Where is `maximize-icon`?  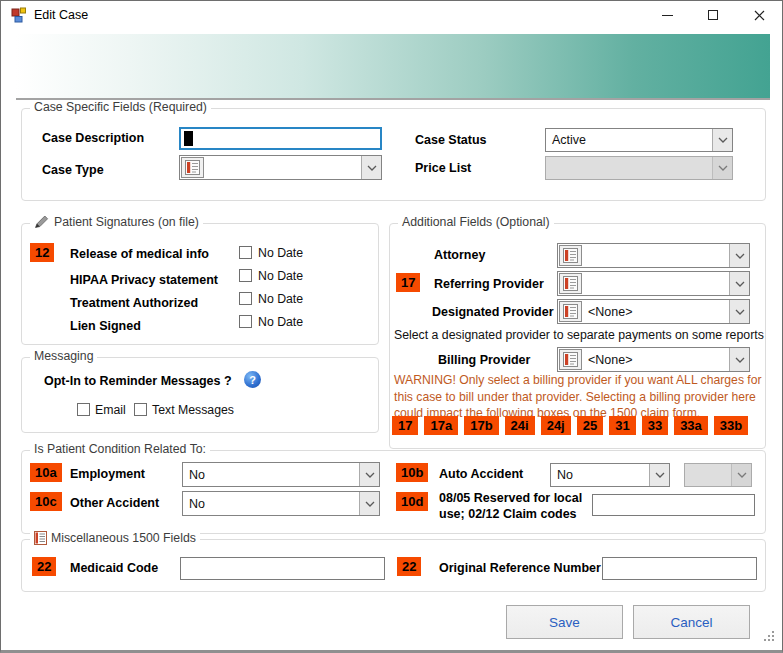
maximize-icon is located at coordinates (713, 15).